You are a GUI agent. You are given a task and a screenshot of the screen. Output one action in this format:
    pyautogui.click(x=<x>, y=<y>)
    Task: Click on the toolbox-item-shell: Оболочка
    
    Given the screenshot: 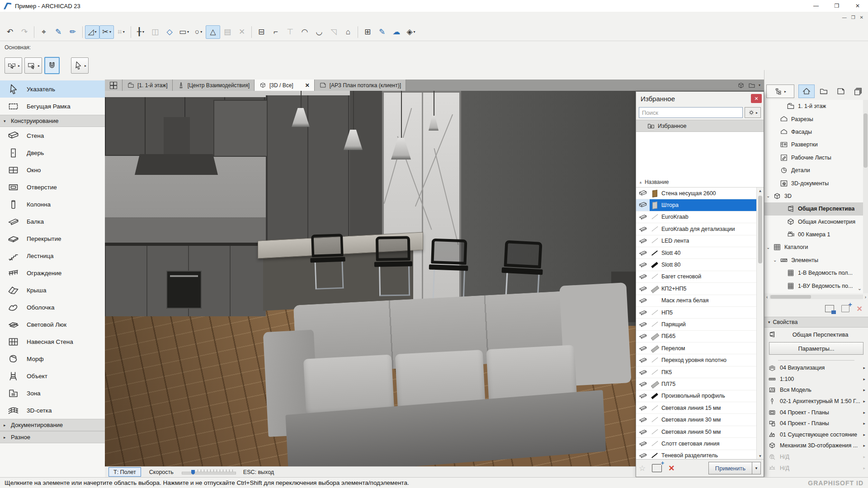 What is the action you would take?
    pyautogui.click(x=52, y=307)
    